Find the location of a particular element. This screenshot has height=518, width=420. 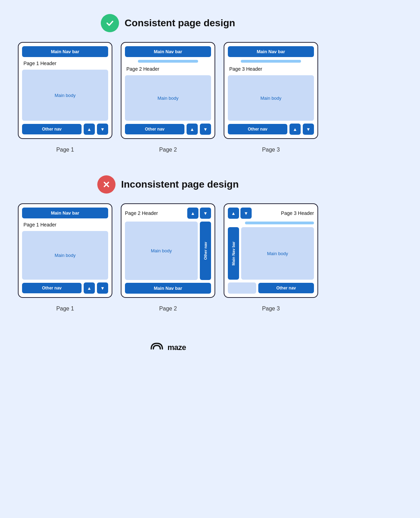

c2-sub-bar is located at coordinates (168, 61).